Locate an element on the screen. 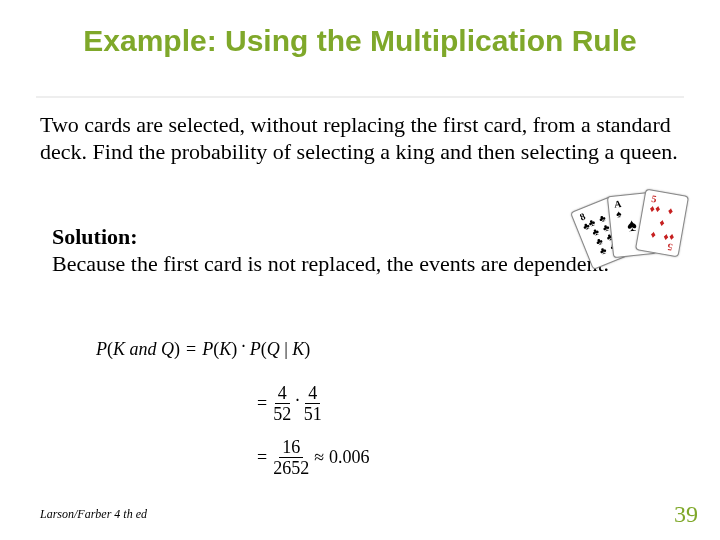  card-5-diamonds: 5♦ ♦♦♦♦♦ 5♦ is located at coordinates (662, 224).